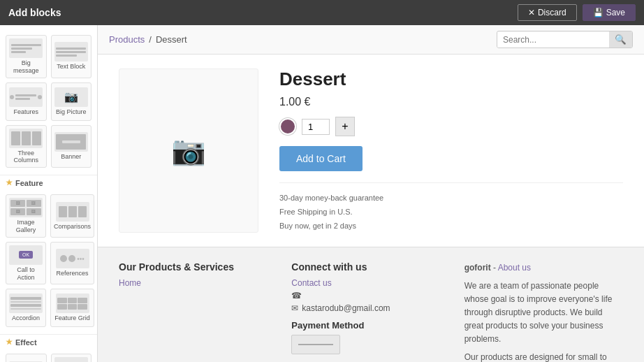 The width and height of the screenshot is (644, 362). Describe the element at coordinates (316, 127) in the screenshot. I see `quantity-input` at that location.